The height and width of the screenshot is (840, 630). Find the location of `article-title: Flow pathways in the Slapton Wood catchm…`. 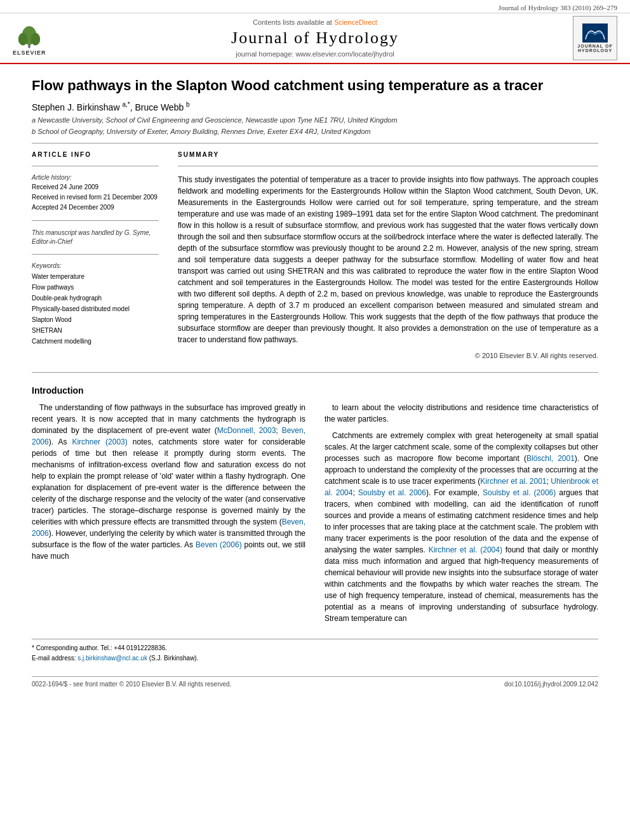

article-title: Flow pathways in the Slapton Wood catchm… is located at coordinates (315, 86).